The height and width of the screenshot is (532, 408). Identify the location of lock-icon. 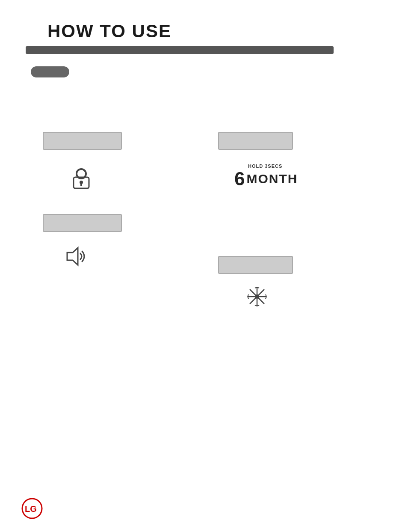
(81, 179).